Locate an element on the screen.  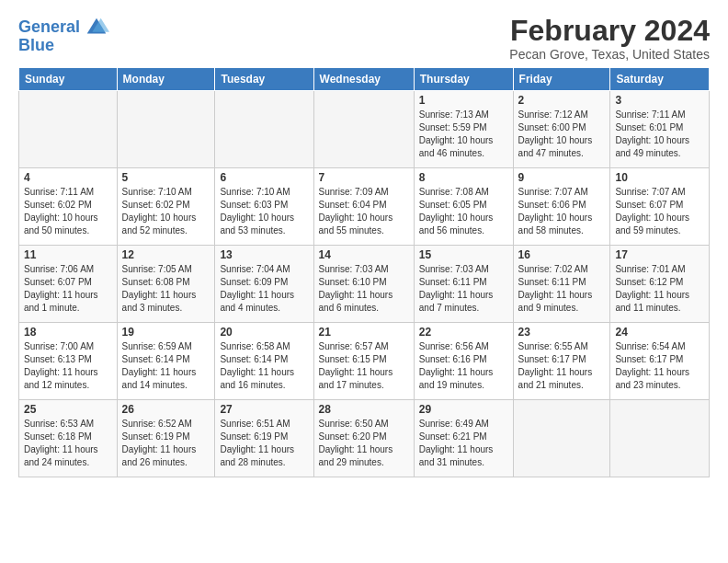
day-header-thursday: Thursday is located at coordinates (463, 79).